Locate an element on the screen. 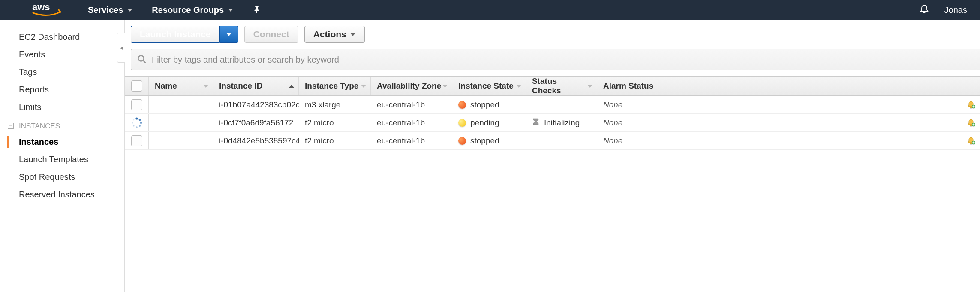 This screenshot has height=292, width=980. filter-bar is located at coordinates (556, 60).